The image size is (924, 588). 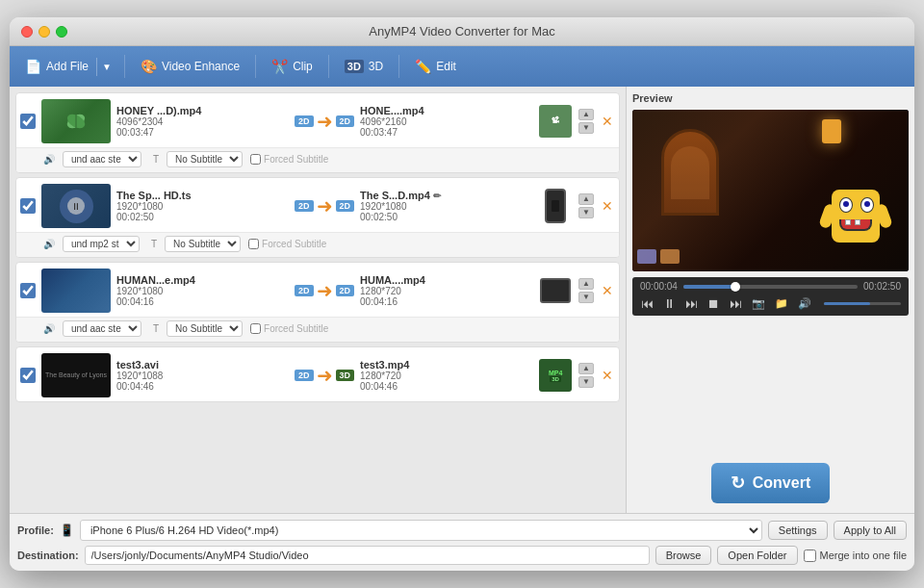 I want to click on destination-input: /Users/jonly/Documents/AnyMP4 Studio/Vid…, so click(x=368, y=555).